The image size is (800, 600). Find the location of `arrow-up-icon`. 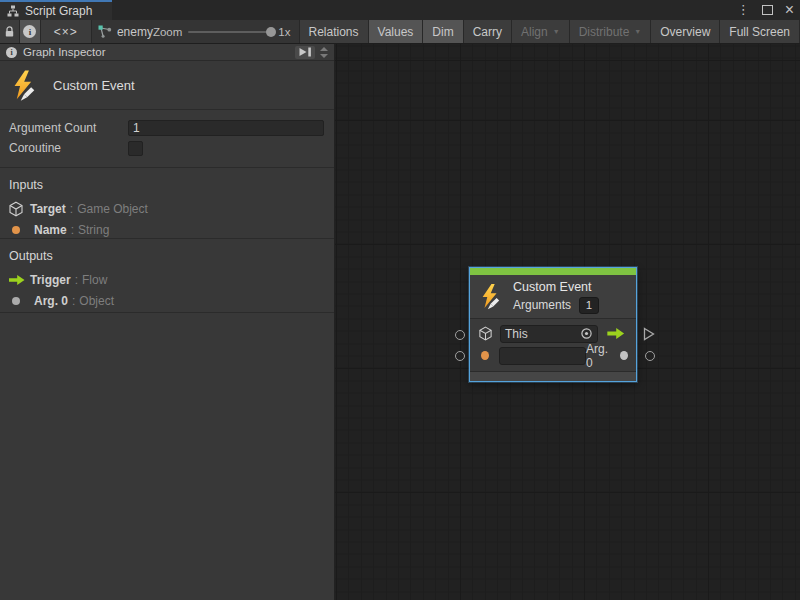

arrow-up-icon is located at coordinates (324, 49).